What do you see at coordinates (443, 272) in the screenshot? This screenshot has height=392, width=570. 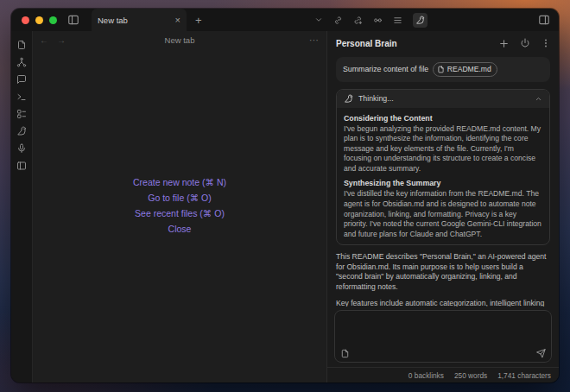 I see `response-paragraph: This README describes "Personal Brain," …` at bounding box center [443, 272].